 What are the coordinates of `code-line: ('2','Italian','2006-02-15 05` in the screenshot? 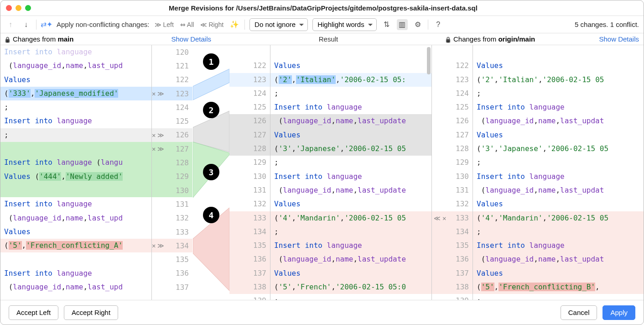 It's located at (558, 80).